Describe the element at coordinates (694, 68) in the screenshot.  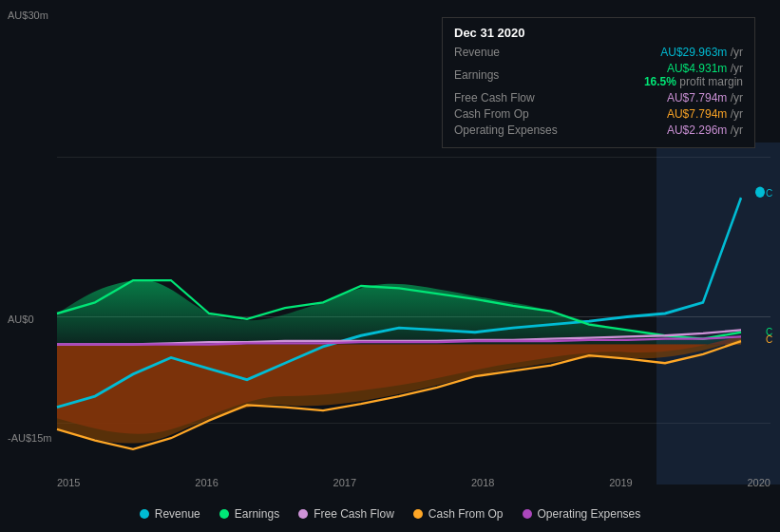
I see `earnings-value: AU$4.931m /yr` at that location.